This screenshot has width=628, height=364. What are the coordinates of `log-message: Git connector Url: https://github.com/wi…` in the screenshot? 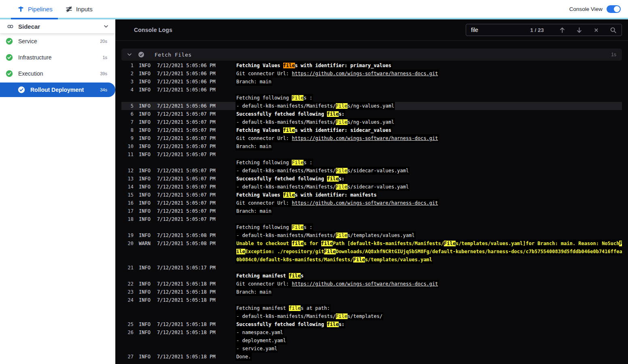 It's located at (429, 74).